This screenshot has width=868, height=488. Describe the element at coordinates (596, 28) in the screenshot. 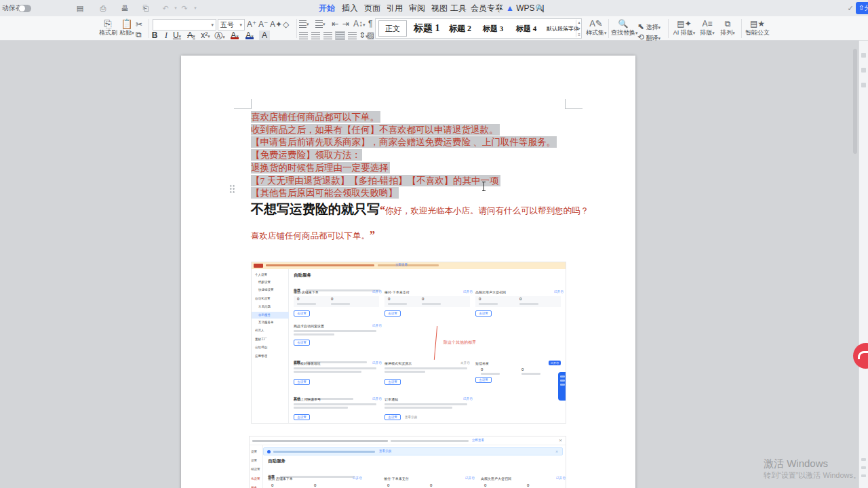

I see `style-set-button: A✎ 样式集▾` at that location.